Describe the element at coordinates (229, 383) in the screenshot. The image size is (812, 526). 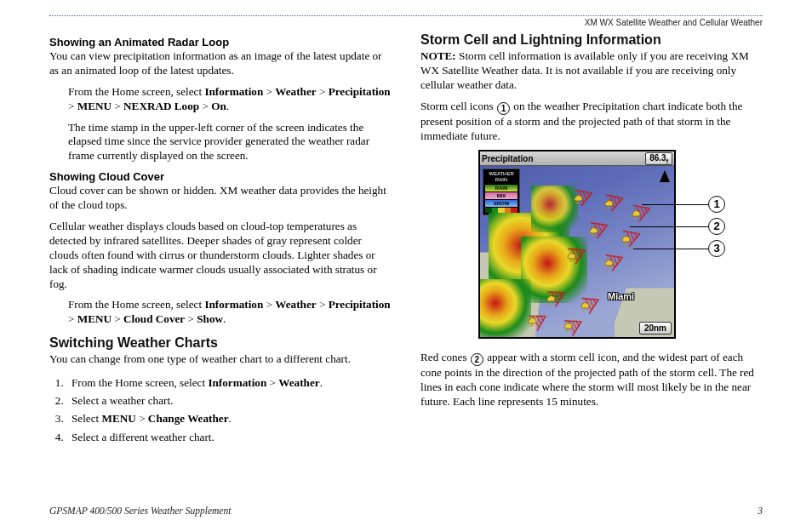
I see `list-item: From the Home screen, select Information…` at that location.